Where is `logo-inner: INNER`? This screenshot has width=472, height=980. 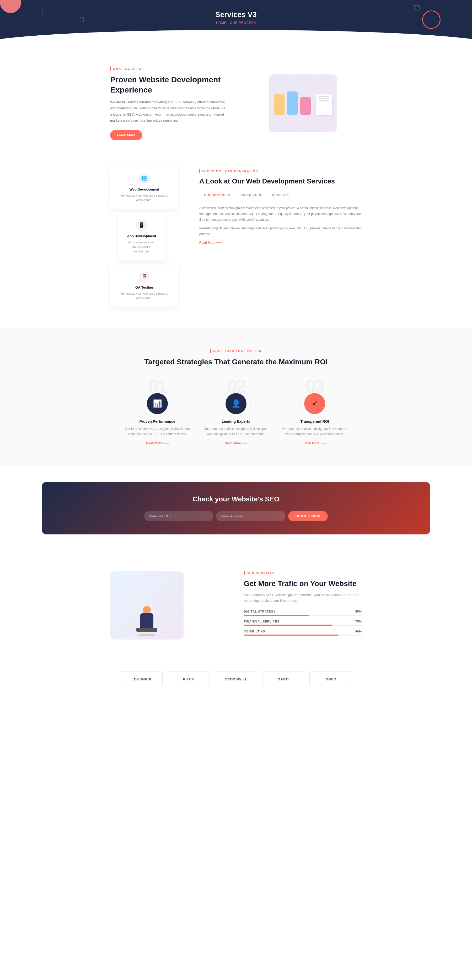
logo-inner: INNER is located at coordinates (330, 679).